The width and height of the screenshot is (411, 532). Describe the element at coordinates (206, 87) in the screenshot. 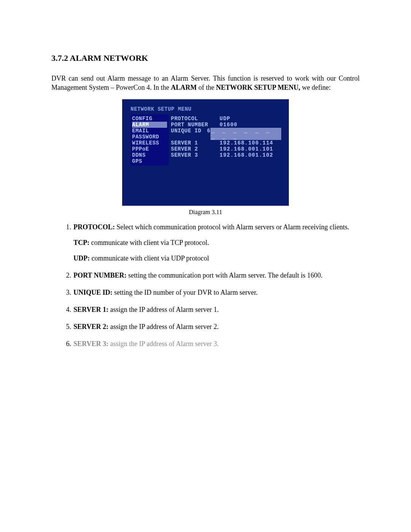

I see `intro-text-2: of the` at that location.